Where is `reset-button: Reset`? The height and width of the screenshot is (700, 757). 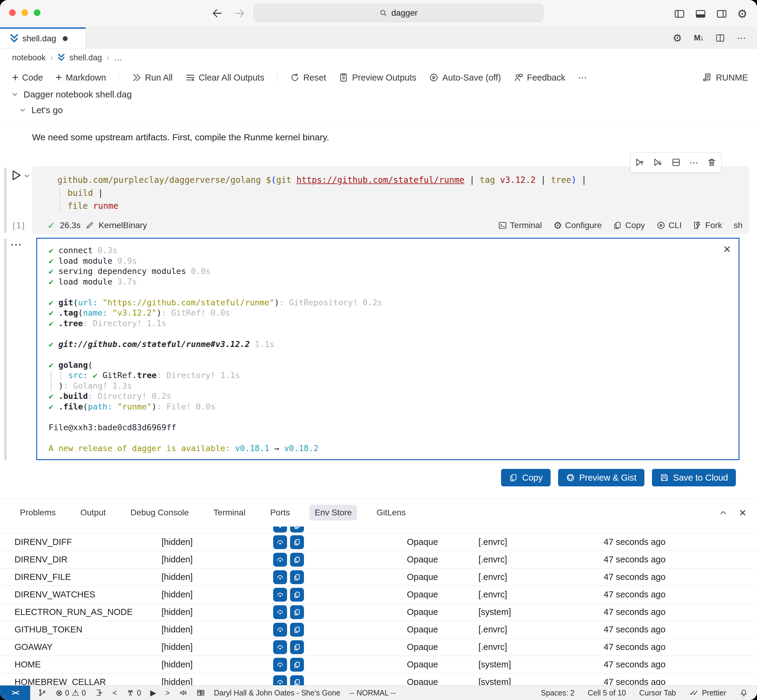 reset-button: Reset is located at coordinates (308, 78).